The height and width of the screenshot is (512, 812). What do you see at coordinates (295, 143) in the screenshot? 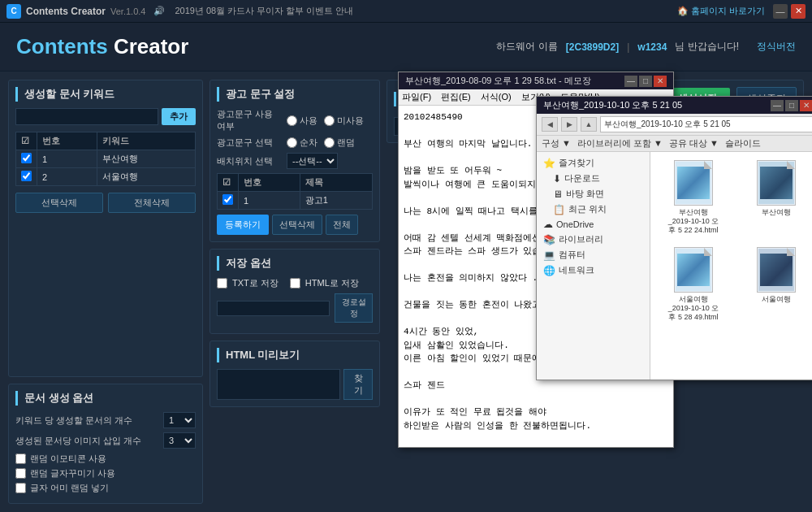
I see `ad-select-row: 광고문구 선택 순차 랜덤` at bounding box center [295, 143].